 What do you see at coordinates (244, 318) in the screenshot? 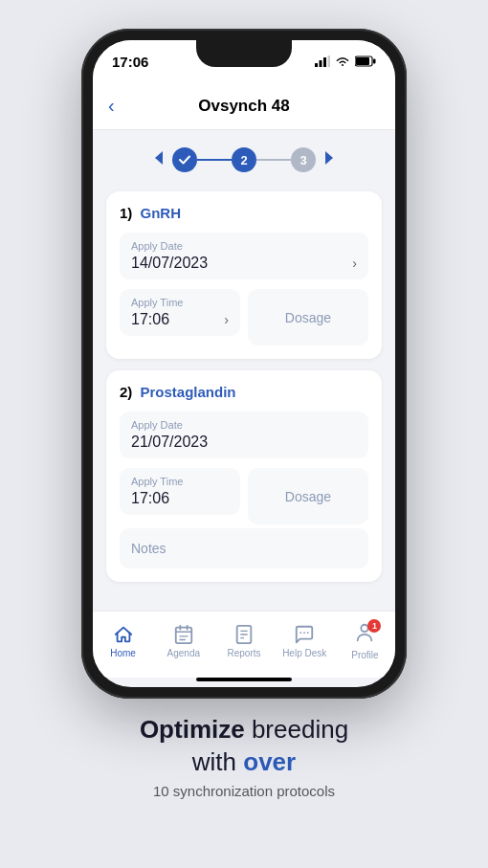
I see `gnrh-time-dosage-row: Apply Time 17:06 › Dosage` at bounding box center [244, 318].